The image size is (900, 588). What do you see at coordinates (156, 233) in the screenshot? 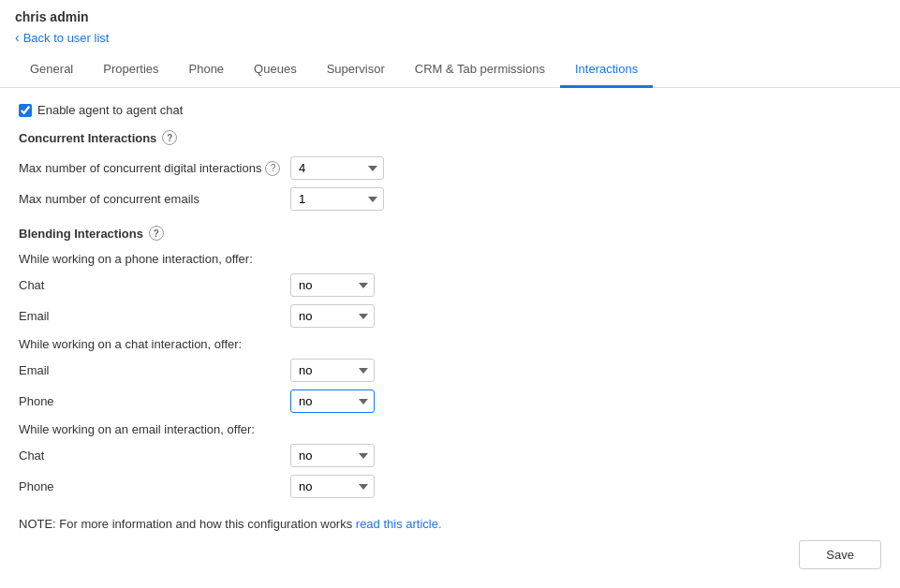
I see `blending-interactions-help-icon: ?` at bounding box center [156, 233].